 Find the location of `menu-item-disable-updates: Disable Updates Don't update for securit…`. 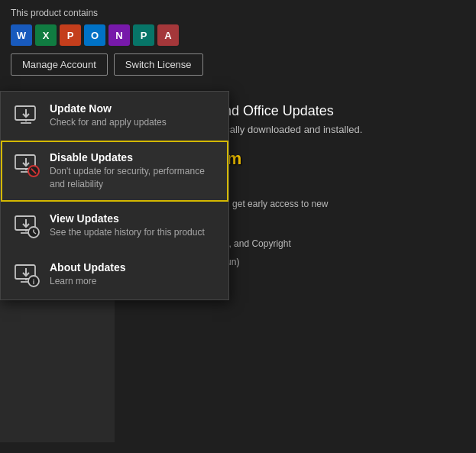

menu-item-disable-updates: Disable Updates Don't update for securit… is located at coordinates (115, 171).